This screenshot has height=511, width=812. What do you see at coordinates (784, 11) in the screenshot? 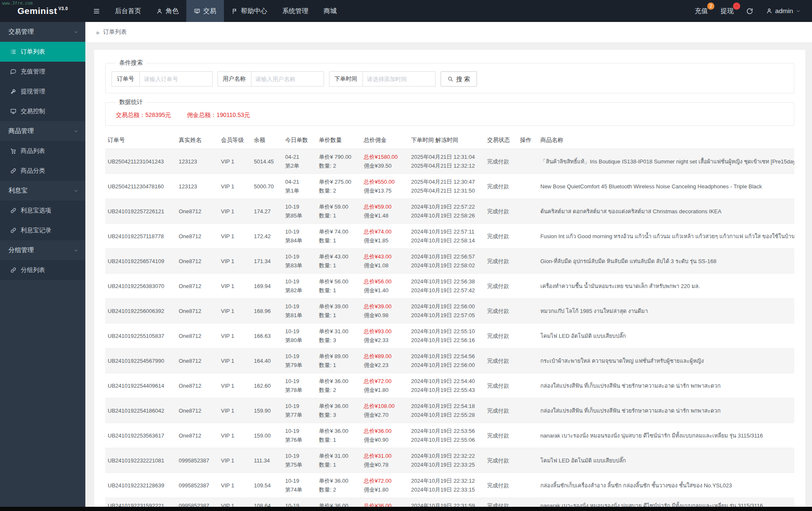
I see `admin-username: admin` at bounding box center [784, 11].